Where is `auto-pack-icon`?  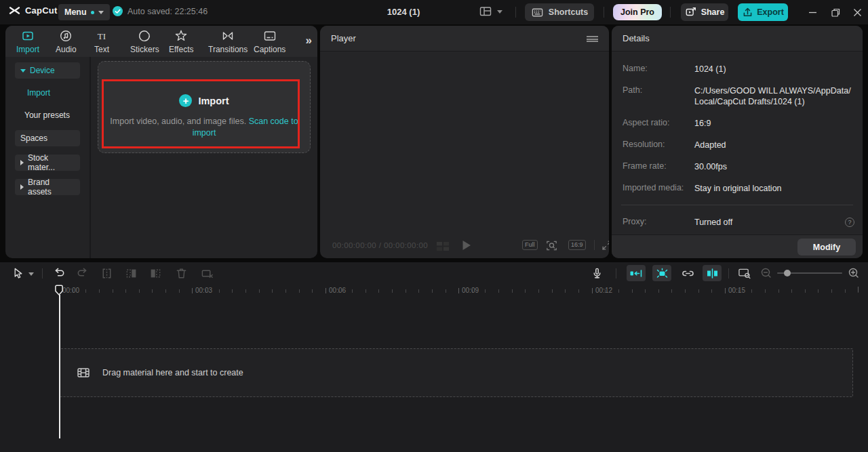
auto-pack-icon is located at coordinates (636, 274).